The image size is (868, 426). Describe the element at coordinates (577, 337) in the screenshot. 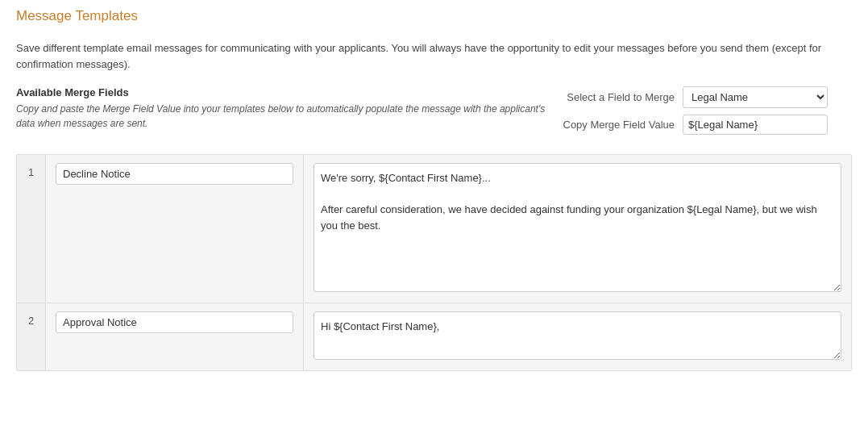

I see `template-body-col-2: Hi ${Contact First Name},` at that location.